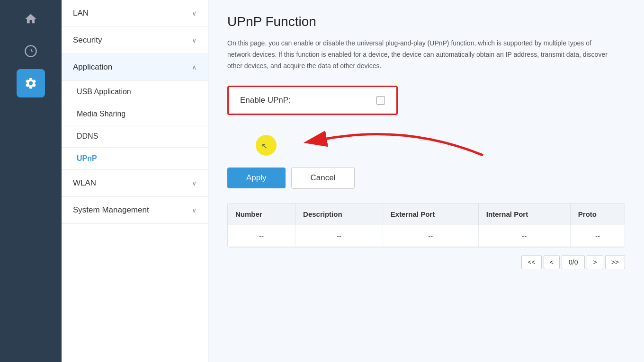 This screenshot has height=362, width=644. Describe the element at coordinates (134, 13) in the screenshot. I see `nav-item-lan: LAN ∨` at that location.